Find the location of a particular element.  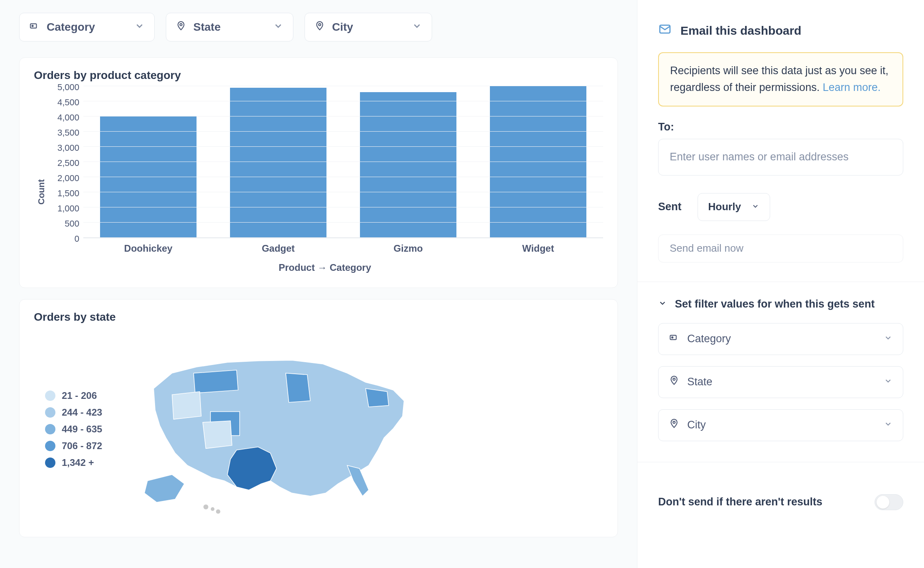

chart-xtick: Doohickey is located at coordinates (148, 248).